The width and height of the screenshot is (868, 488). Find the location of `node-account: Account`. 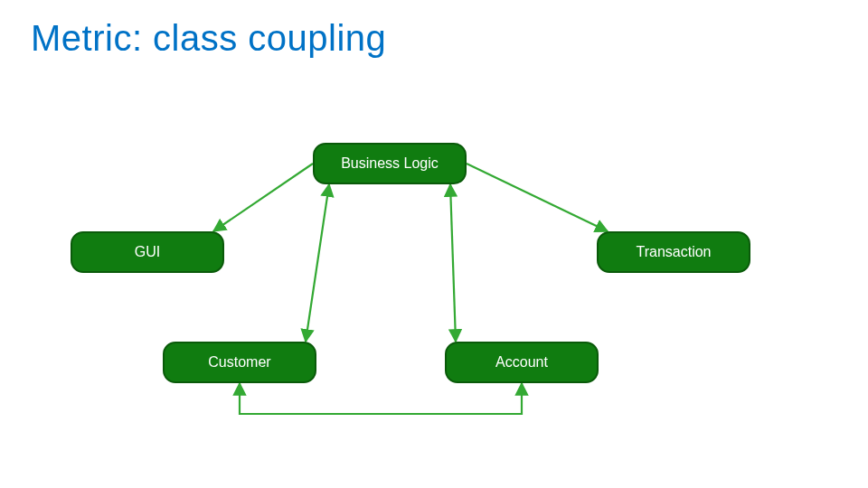

node-account: Account is located at coordinates (522, 362).